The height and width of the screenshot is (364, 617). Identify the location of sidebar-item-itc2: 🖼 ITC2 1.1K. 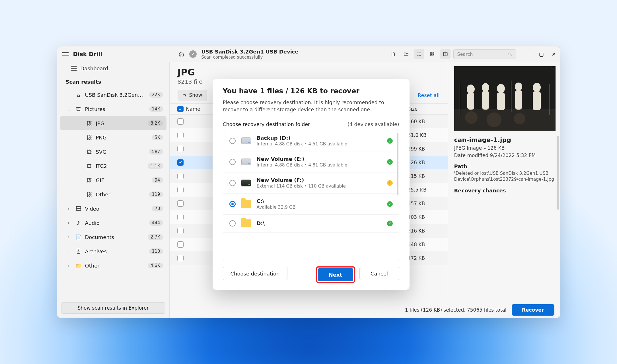
(113, 166).